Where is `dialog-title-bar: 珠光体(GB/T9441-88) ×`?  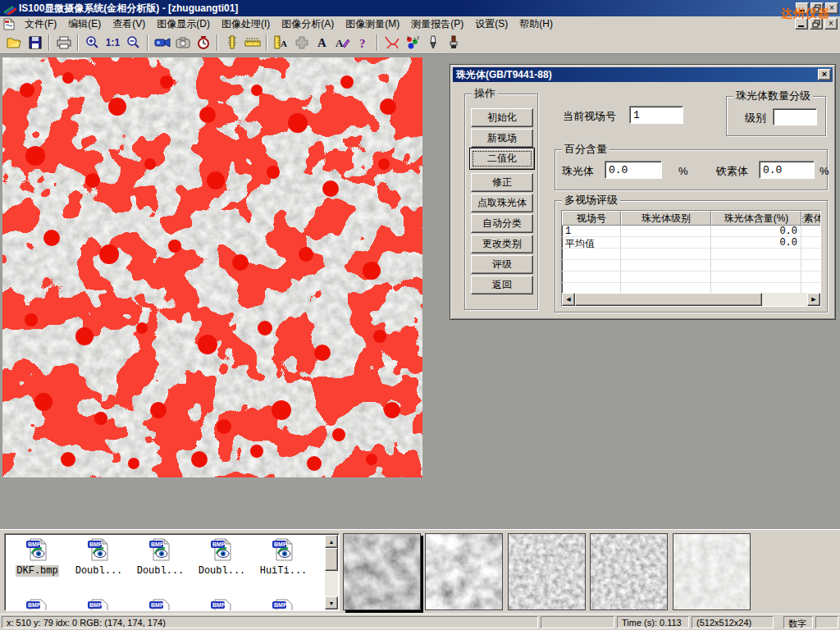 dialog-title-bar: 珠光体(GB/T9441-88) × is located at coordinates (643, 75).